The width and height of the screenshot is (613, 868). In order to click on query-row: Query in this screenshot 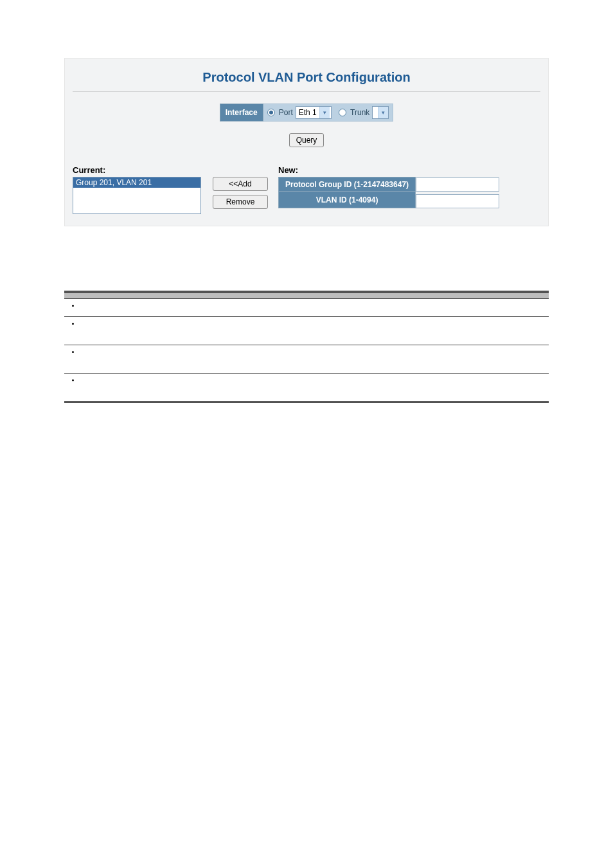, I will do `click(306, 140)`.